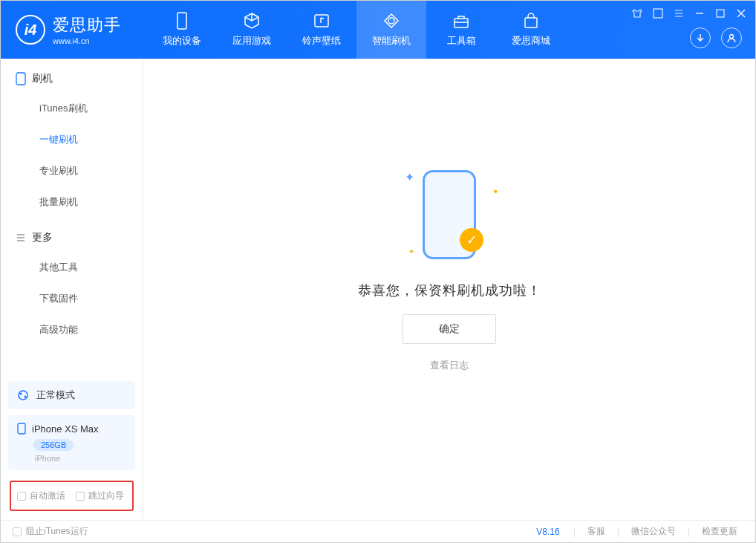 The image size is (756, 543). What do you see at coordinates (23, 395) in the screenshot?
I see `mode-icon` at bounding box center [23, 395].